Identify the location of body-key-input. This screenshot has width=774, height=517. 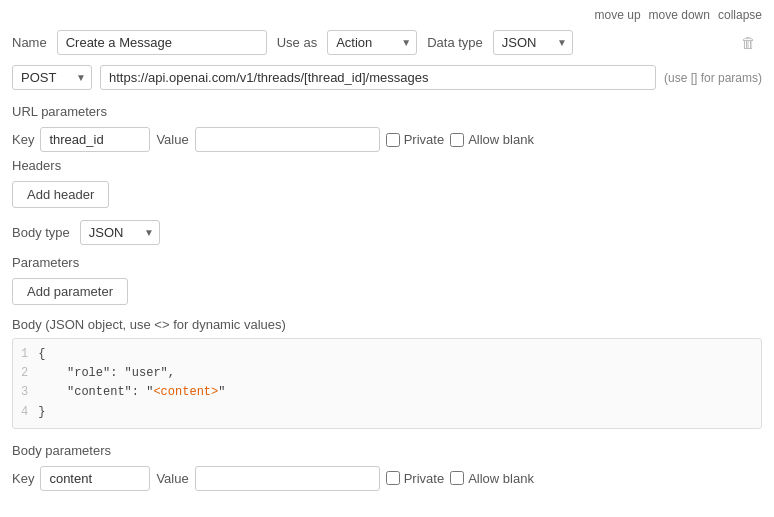
(95, 478).